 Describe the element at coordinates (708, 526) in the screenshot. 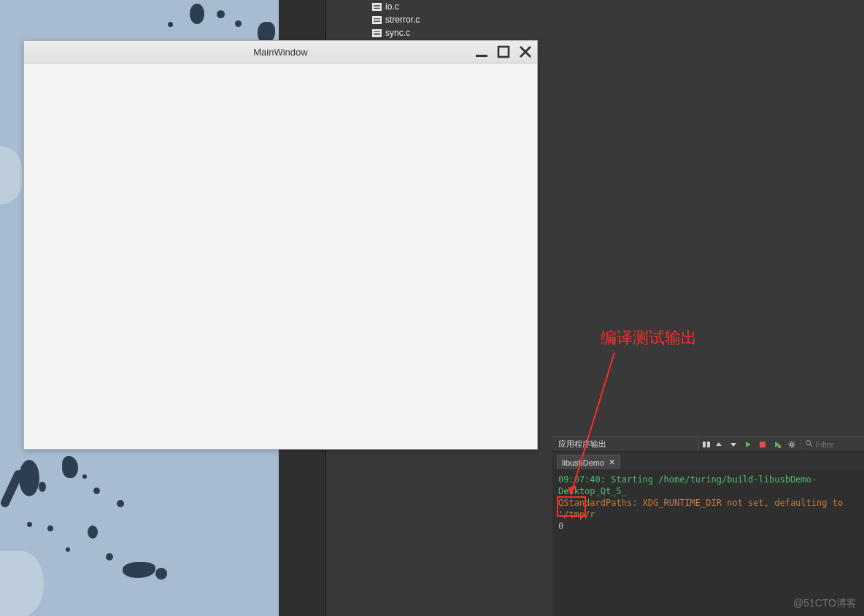

I see `output-panel: 应用程序输出 libusbDemo` at that location.